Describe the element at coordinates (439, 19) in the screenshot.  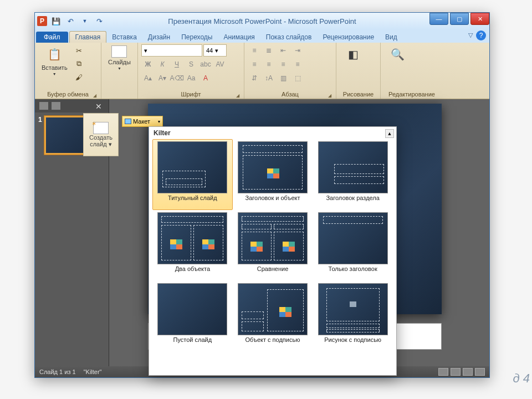
I see `minimize-button: —` at that location.